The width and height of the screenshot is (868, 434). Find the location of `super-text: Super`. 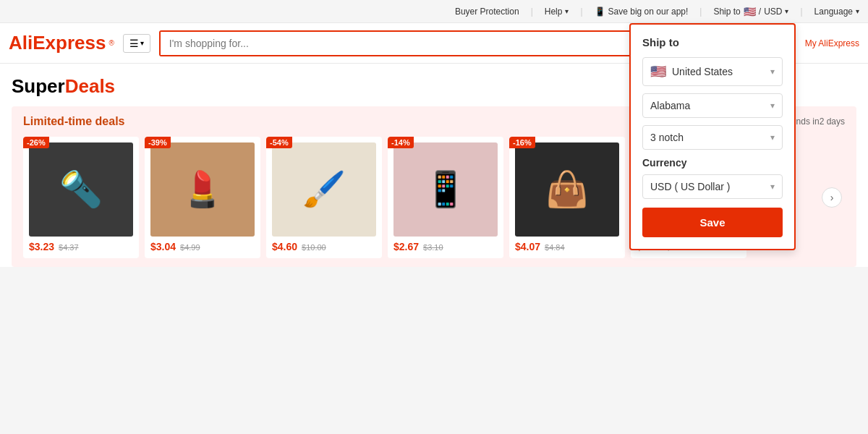

super-text: Super is located at coordinates (38, 86).